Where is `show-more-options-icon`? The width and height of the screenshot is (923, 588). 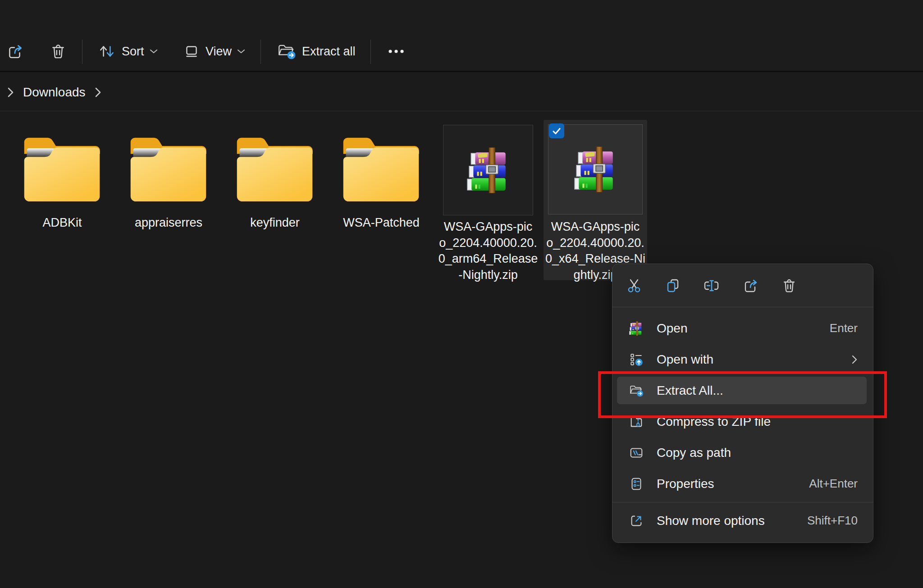 show-more-options-icon is located at coordinates (636, 521).